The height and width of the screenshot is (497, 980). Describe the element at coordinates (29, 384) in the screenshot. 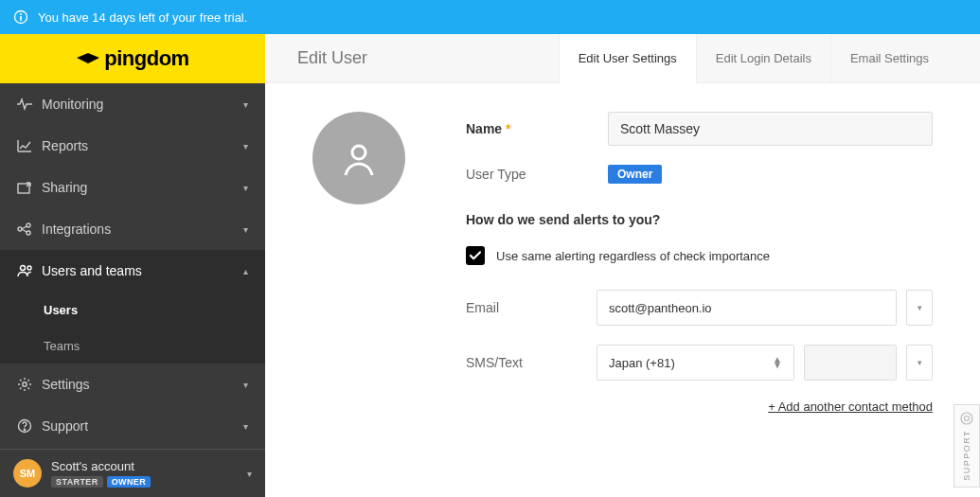

I see `gear-icon` at that location.